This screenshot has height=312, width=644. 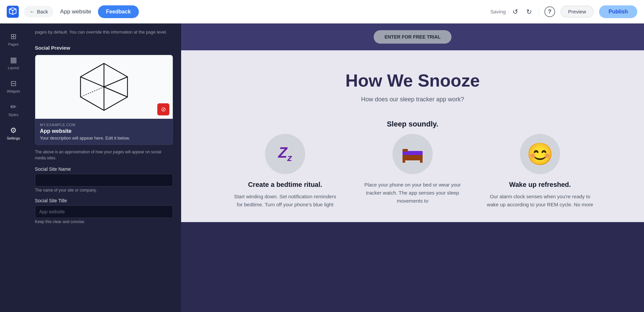 I want to click on social-site-name-label: Social Site Name, so click(x=104, y=169).